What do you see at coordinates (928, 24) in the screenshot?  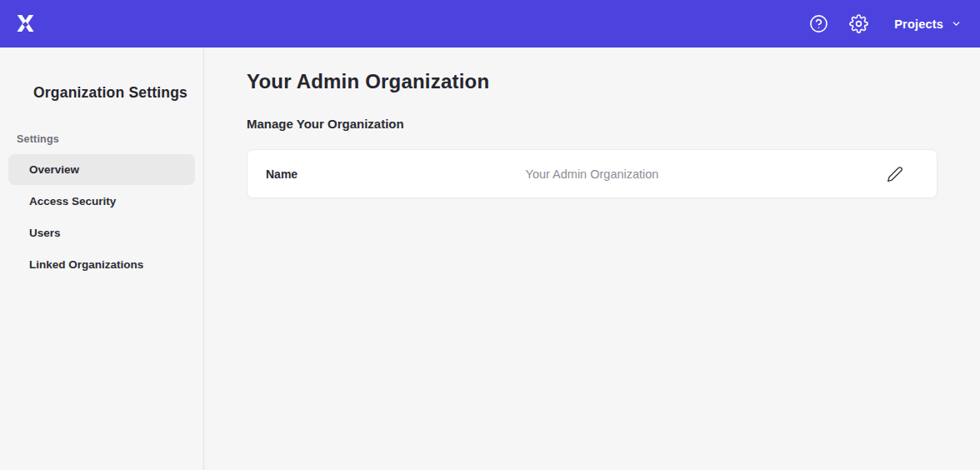 I see `projects-dropdown: Projects` at bounding box center [928, 24].